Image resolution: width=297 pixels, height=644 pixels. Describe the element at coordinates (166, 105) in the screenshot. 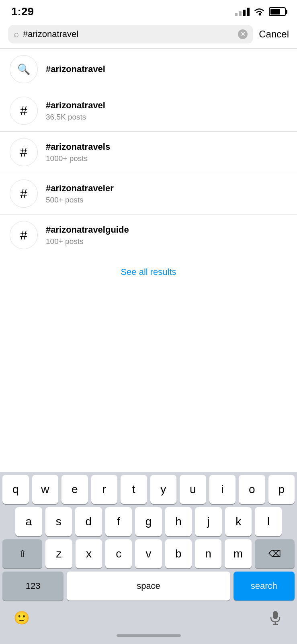

I see `result-title-1: #arizonatravel` at that location.